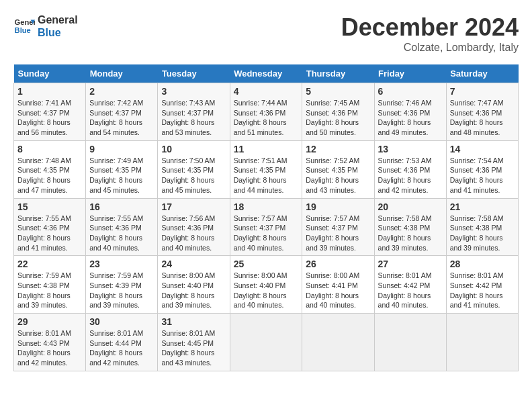 The width and height of the screenshot is (532, 411). What do you see at coordinates (193, 207) in the screenshot?
I see `day-number: 17` at bounding box center [193, 207].